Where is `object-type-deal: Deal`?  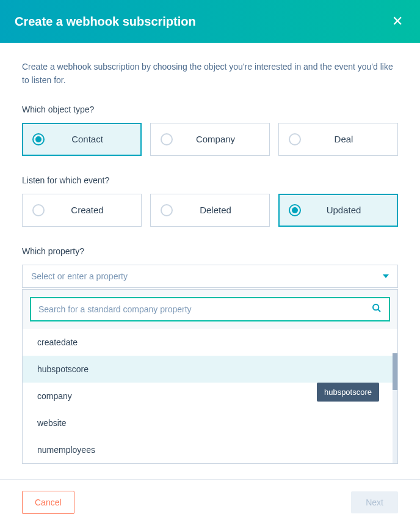 object-type-deal: Deal is located at coordinates (338, 139).